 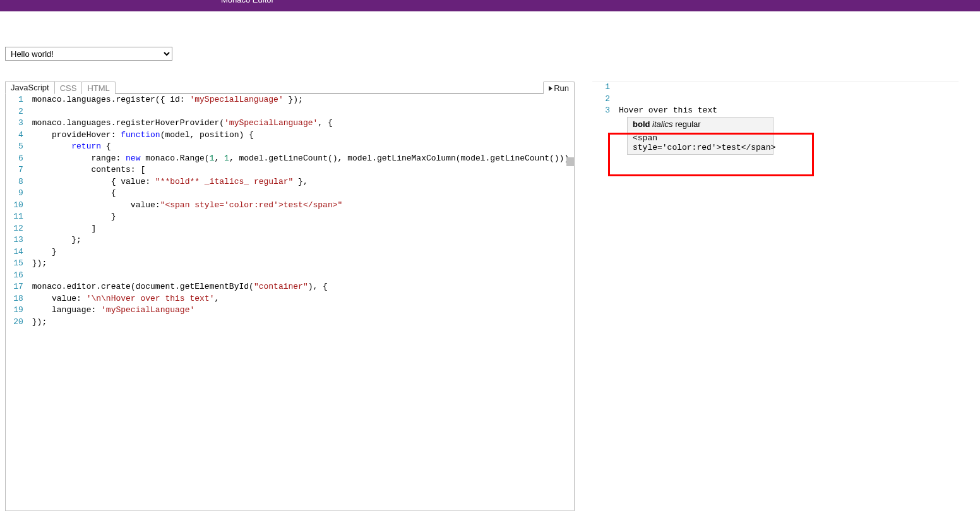 I want to click on line-number: 12, so click(x=15, y=229).